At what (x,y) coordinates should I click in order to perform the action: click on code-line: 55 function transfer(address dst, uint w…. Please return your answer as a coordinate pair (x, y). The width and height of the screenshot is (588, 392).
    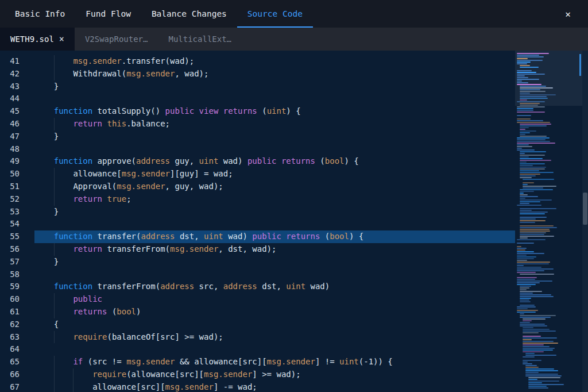
    Looking at the image, I should click on (257, 237).